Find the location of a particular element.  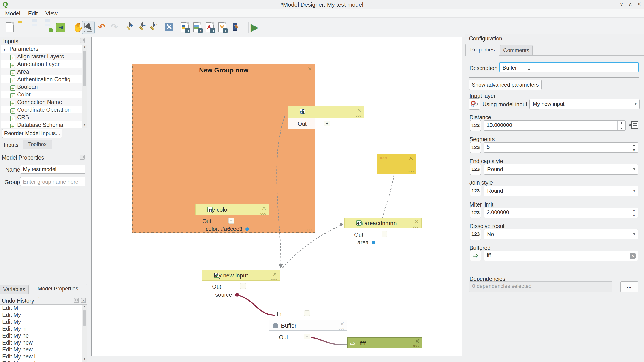

tree-item: ＋Coordinate Operation is located at coordinates (44, 110).